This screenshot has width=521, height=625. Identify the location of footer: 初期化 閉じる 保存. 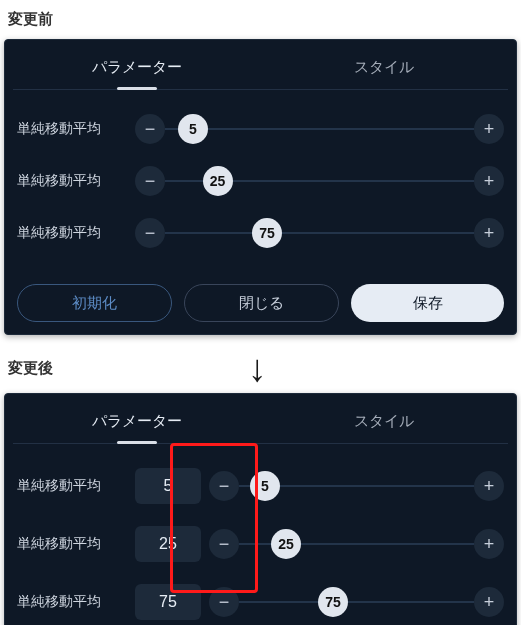
(260, 303).